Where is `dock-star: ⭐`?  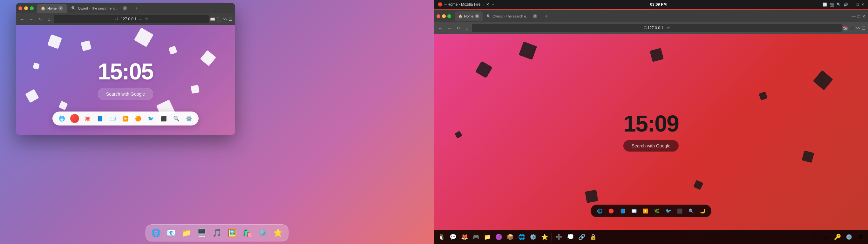
dock-star: ⭐ is located at coordinates (278, 233).